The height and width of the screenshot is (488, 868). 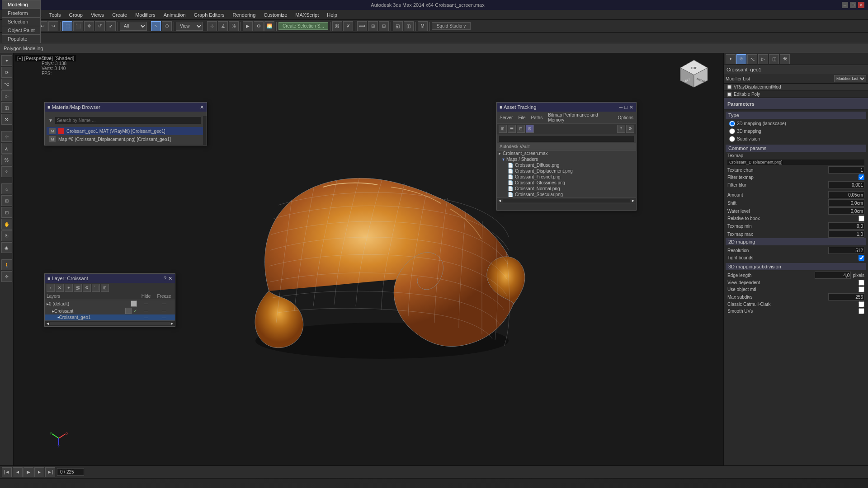 What do you see at coordinates (621, 129) in the screenshot?
I see `asset-tb-help: ?` at bounding box center [621, 129].